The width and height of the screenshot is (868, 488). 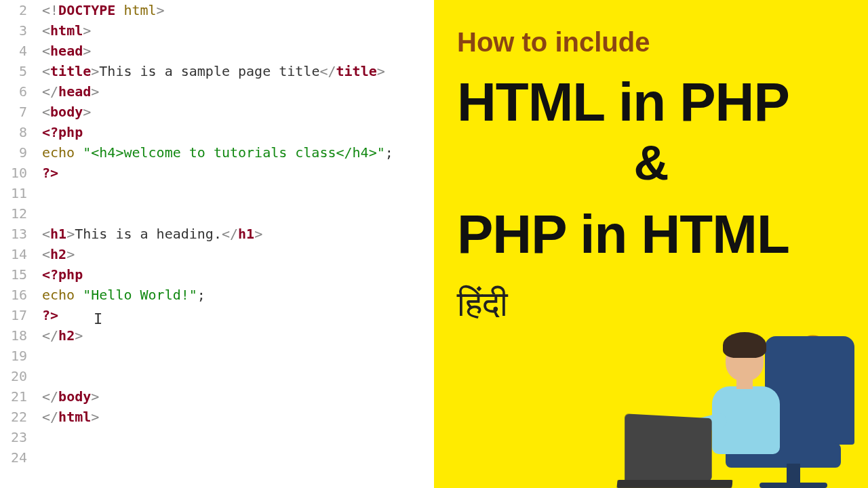 I want to click on line-number: 10, so click(x=14, y=173).